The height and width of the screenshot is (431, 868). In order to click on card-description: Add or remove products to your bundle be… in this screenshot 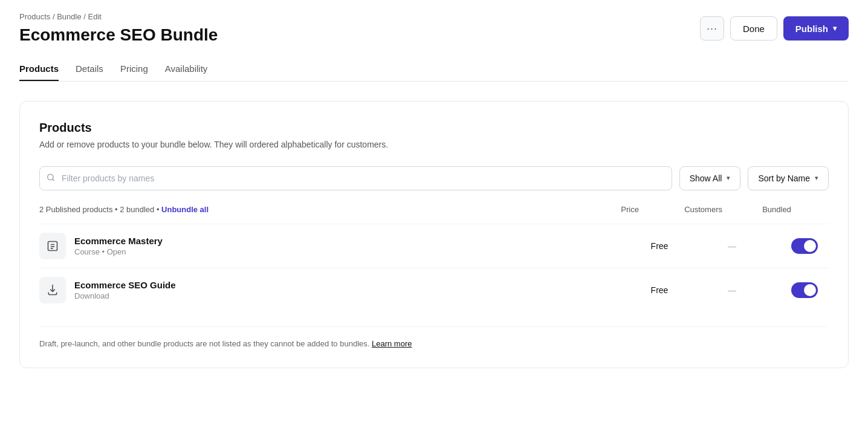, I will do `click(434, 144)`.